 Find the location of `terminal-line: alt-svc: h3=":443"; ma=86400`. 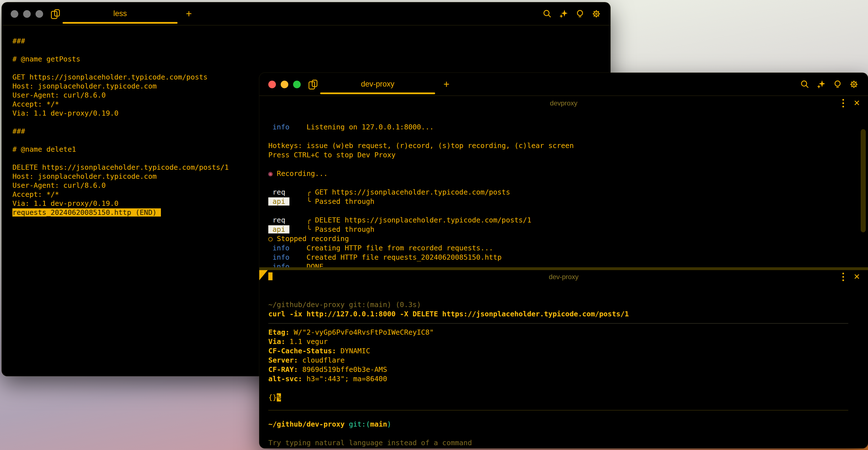

terminal-line: alt-svc: h3=":443"; ma=86400 is located at coordinates (558, 379).